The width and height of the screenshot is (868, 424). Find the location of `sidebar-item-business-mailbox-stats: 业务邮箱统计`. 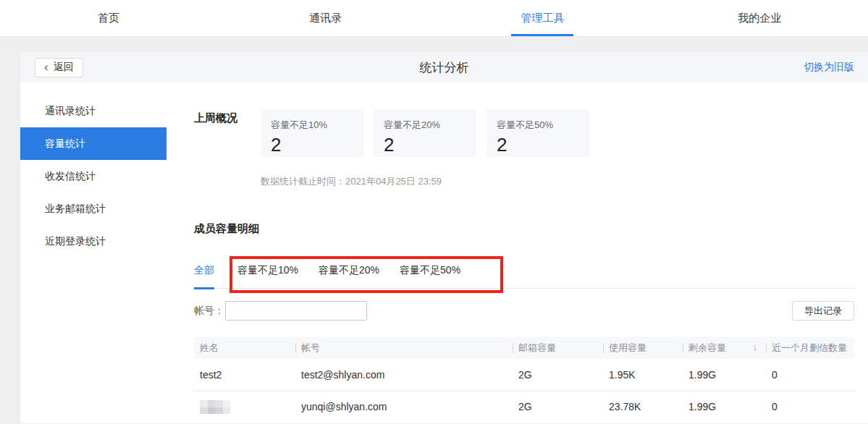

sidebar-item-business-mailbox-stats: 业务邮箱统计 is located at coordinates (93, 208).